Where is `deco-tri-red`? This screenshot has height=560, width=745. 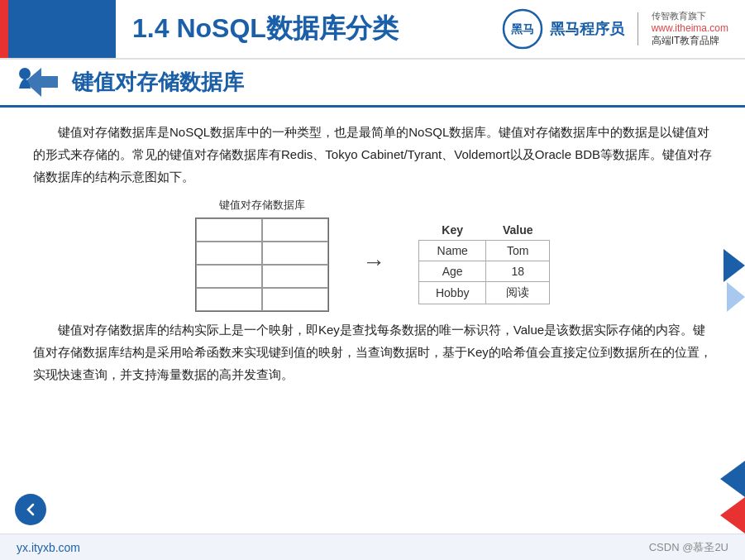
deco-tri-red is located at coordinates (733, 515).